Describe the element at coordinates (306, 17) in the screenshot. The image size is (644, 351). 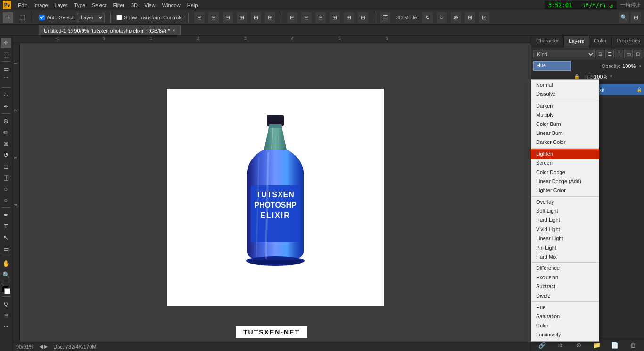
I see `distribute-2-btn: ⊟` at that location.